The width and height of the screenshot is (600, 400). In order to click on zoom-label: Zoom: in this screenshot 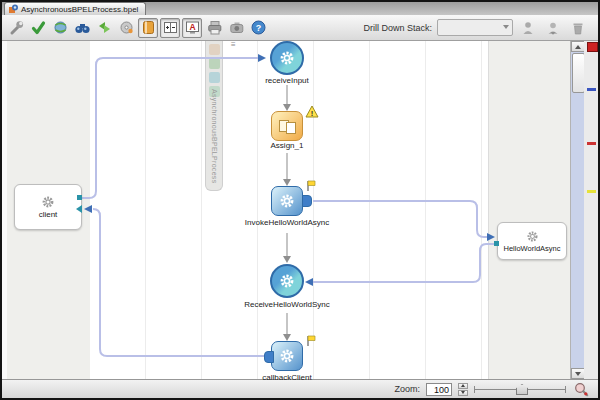, I will do `click(407, 389)`.